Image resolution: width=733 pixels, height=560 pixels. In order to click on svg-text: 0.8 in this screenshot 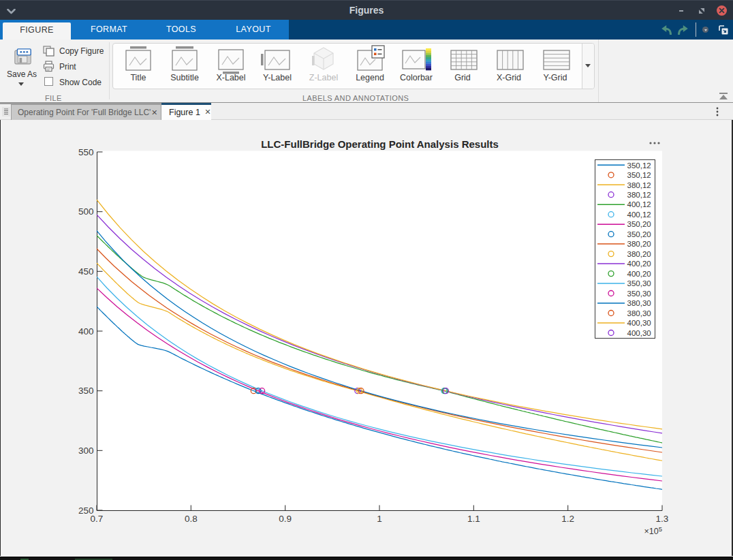, I will do `click(191, 519)`.